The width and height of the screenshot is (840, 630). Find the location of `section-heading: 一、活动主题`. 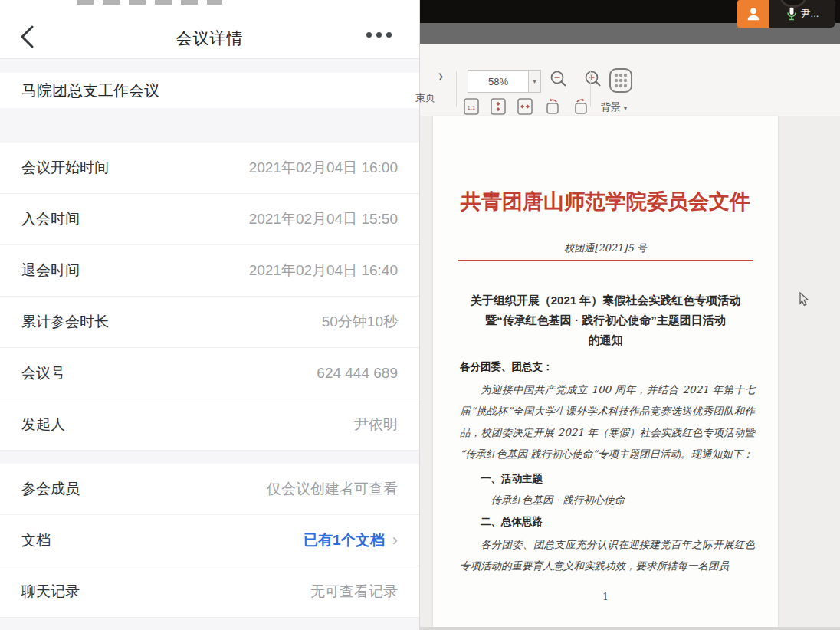

section-heading: 一、活动主题 is located at coordinates (607, 479).